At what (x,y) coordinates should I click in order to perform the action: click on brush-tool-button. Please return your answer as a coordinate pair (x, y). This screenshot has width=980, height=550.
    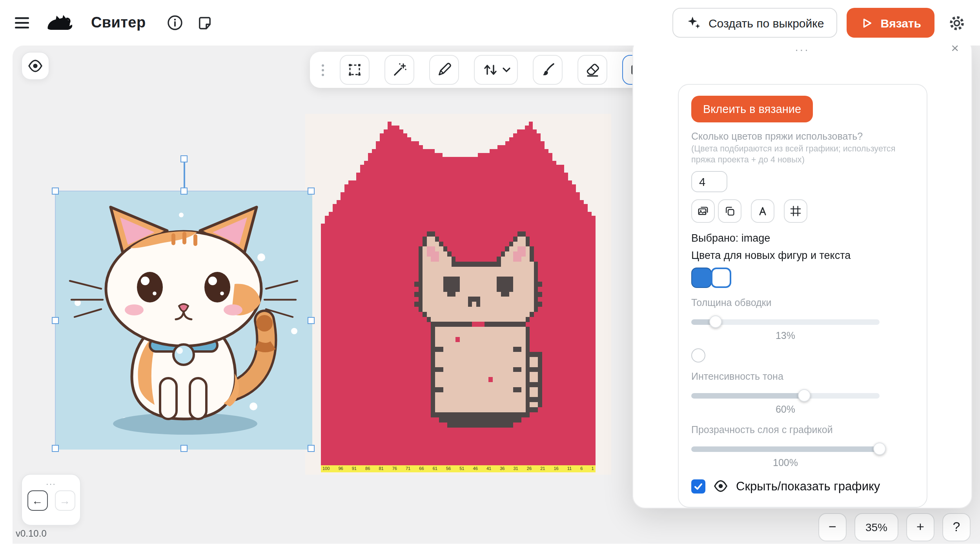
    Looking at the image, I should click on (548, 70).